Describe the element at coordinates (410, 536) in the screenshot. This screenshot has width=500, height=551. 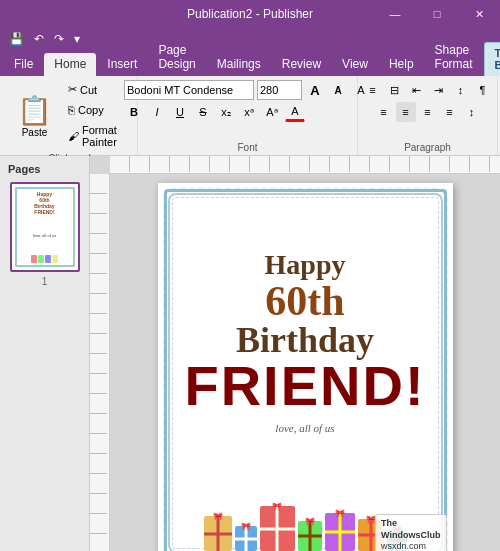
I see `watermark-line2: WindowsClub` at that location.